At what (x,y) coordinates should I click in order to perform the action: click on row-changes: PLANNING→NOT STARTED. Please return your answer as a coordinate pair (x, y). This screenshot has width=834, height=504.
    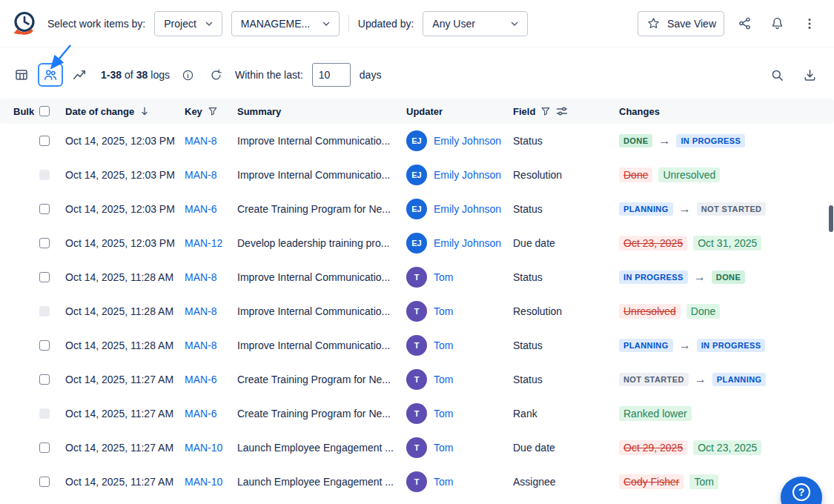
    Looking at the image, I should click on (727, 209).